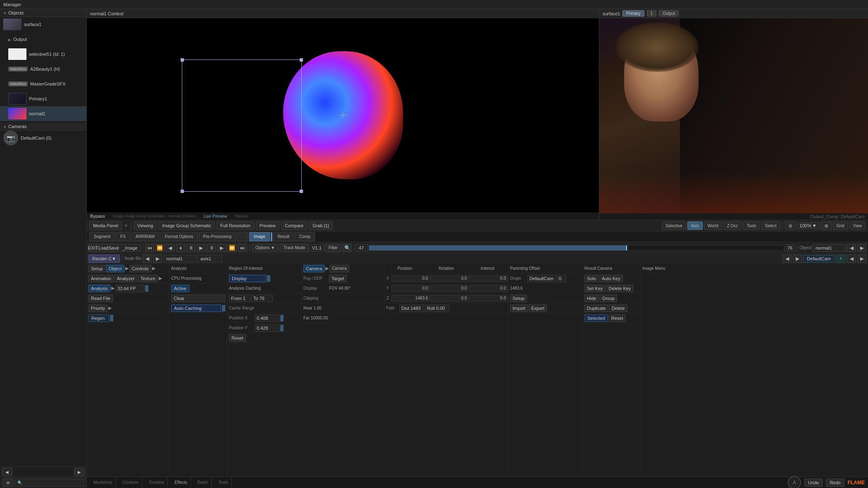 The width and height of the screenshot is (868, 488). I want to click on origin-cam-field: DefaultCam, so click(542, 279).